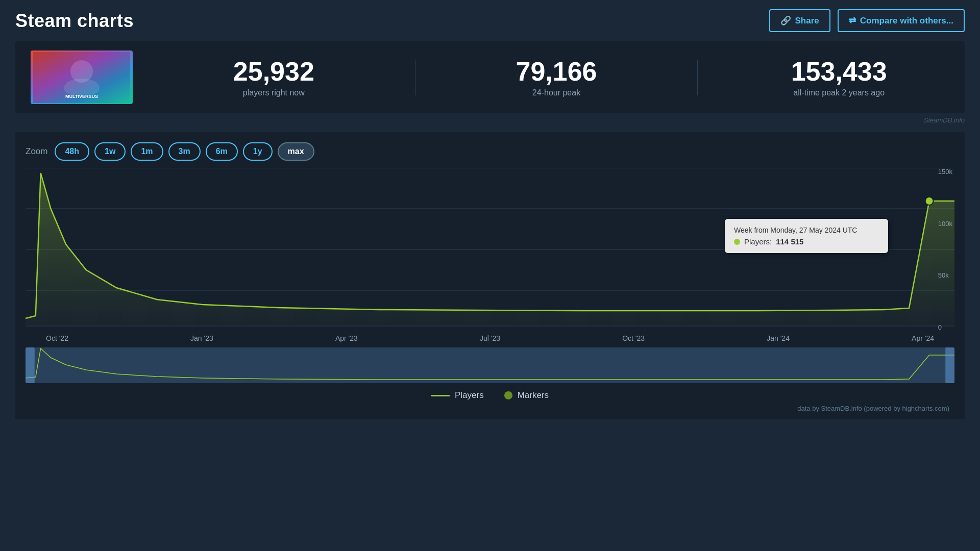 The height and width of the screenshot is (551, 980). I want to click on legend-markers: Markers, so click(527, 395).